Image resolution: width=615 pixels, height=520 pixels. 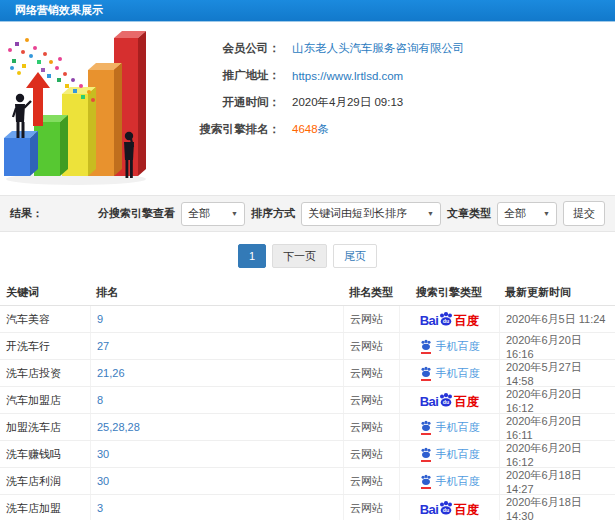 I want to click on submit-button: 提交, so click(x=584, y=214).